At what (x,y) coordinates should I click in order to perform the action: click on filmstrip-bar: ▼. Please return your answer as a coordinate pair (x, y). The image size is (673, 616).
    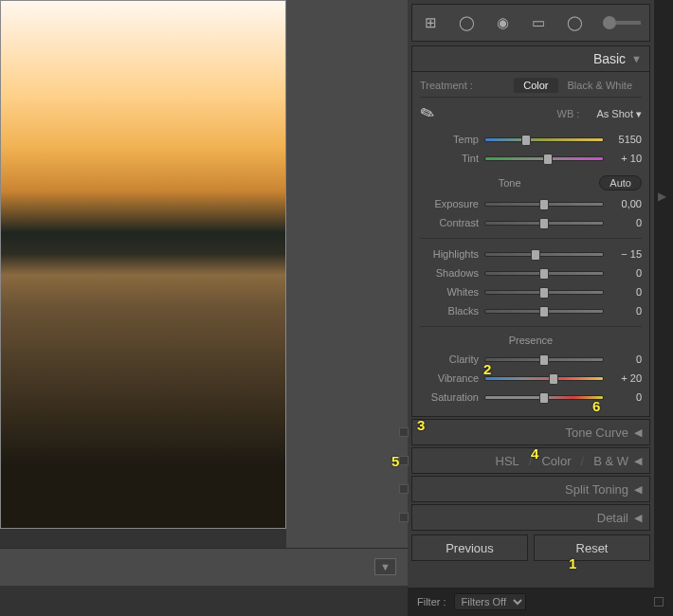
    Looking at the image, I should click on (204, 567).